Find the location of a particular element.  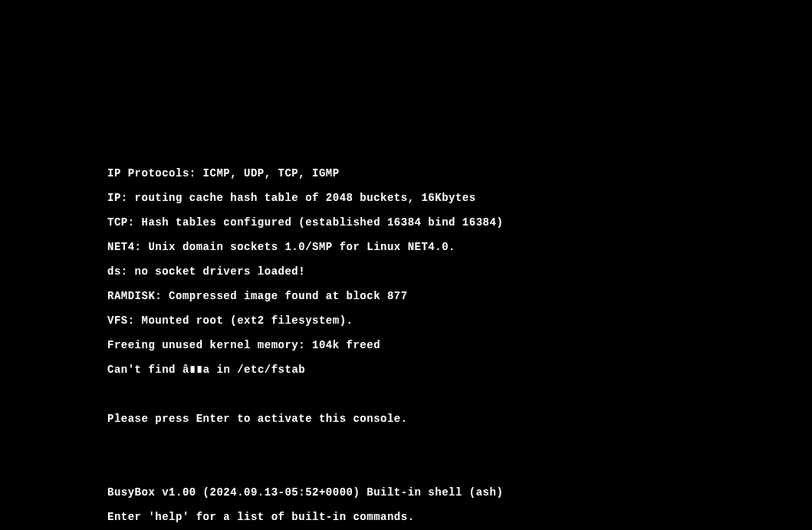

boot-line: Freeing unused kernel memory: 104k freed is located at coordinates (333, 345).